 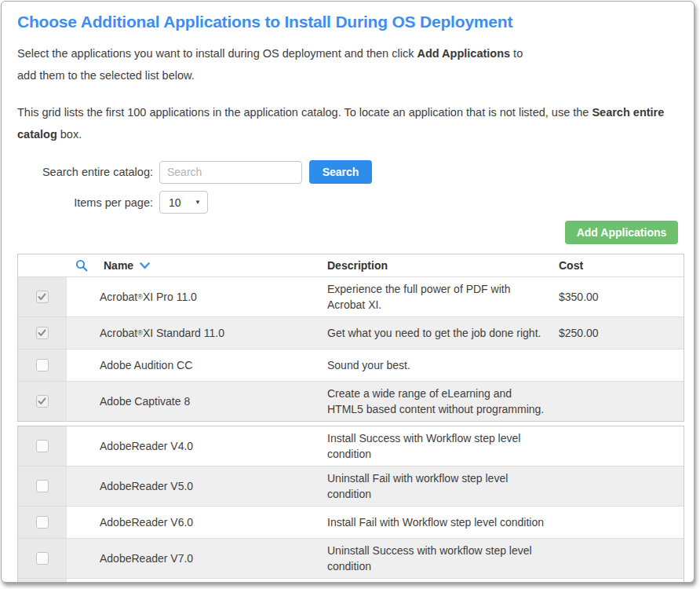 What do you see at coordinates (351, 521) in the screenshot?
I see `table-row: AdobeReader V6.0 Install Fail with Workf…` at bounding box center [351, 521].